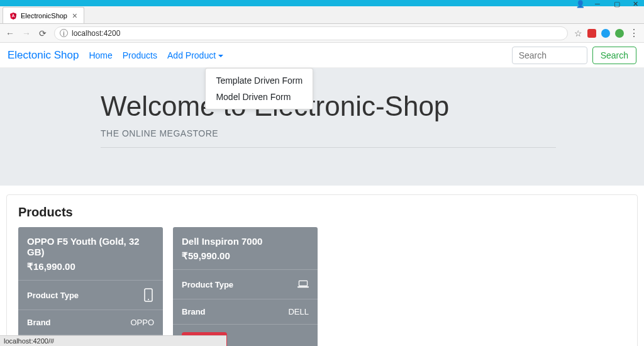  Describe the element at coordinates (91, 267) in the screenshot. I see `product-price: ₹16,990.00` at that location.